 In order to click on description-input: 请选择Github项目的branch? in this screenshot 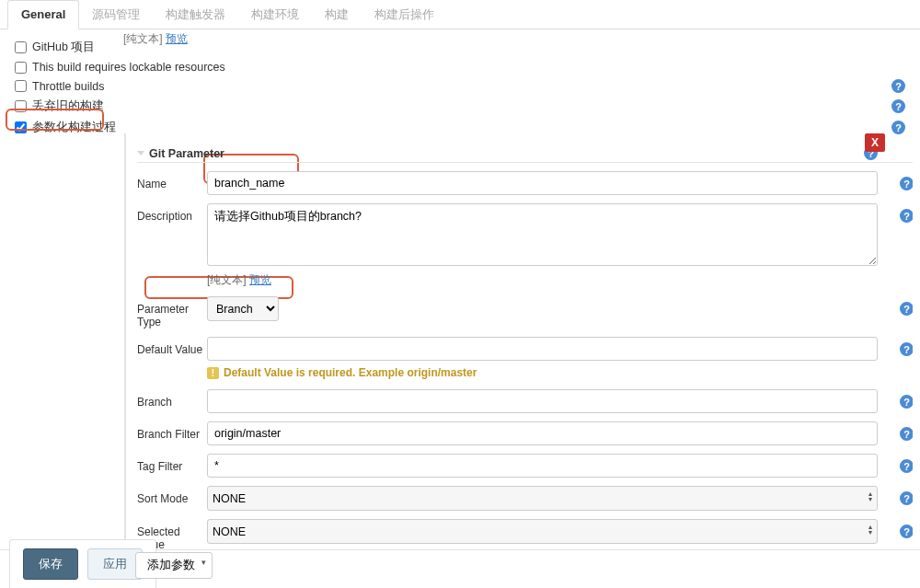, I will do `click(543, 235)`.